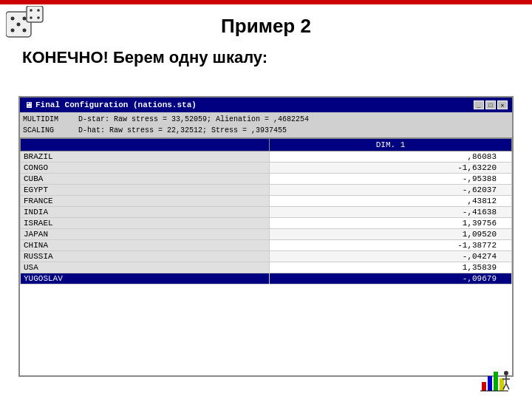 The height and width of the screenshot is (399, 532). What do you see at coordinates (145, 267) in the screenshot?
I see `country-cell: USA` at bounding box center [145, 267].